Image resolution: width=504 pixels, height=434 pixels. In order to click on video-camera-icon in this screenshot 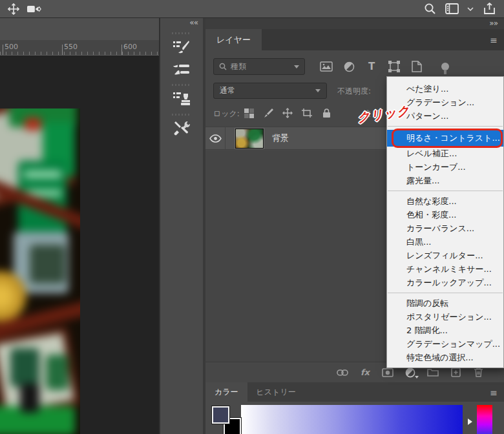, I will do `click(34, 9)`.